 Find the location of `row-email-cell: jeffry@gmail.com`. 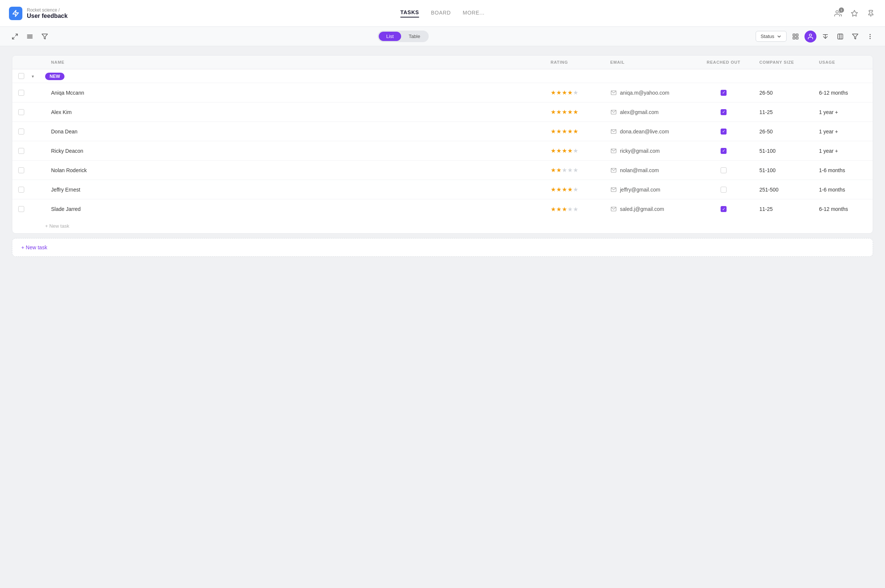

row-email-cell: jeffry@gmail.com is located at coordinates (649, 190).